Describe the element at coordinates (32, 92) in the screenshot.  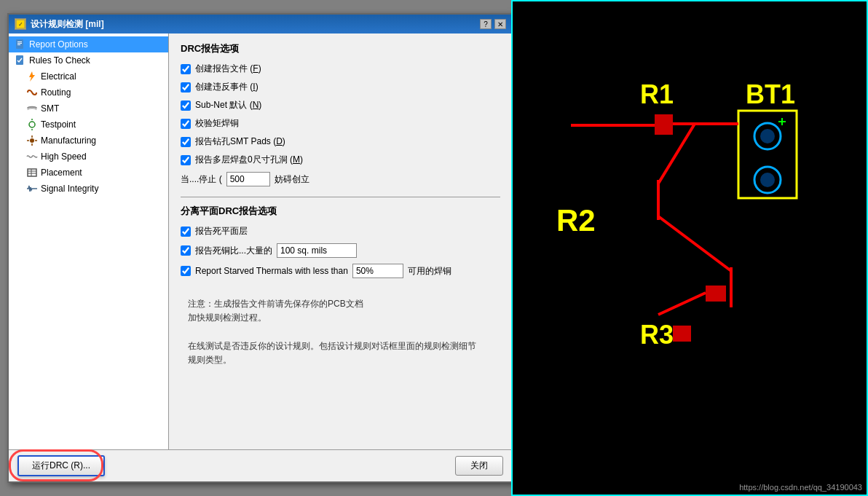
I see `routing-icon` at that location.